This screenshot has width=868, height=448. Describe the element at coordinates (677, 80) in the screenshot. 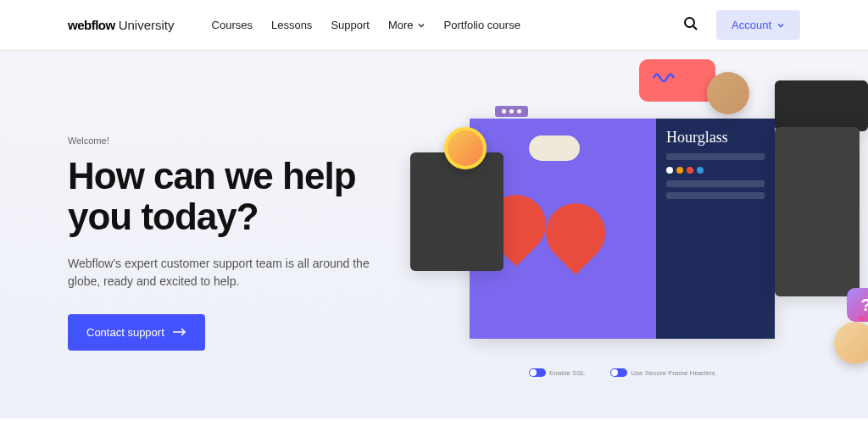

I see `speech-bubble-red` at that location.